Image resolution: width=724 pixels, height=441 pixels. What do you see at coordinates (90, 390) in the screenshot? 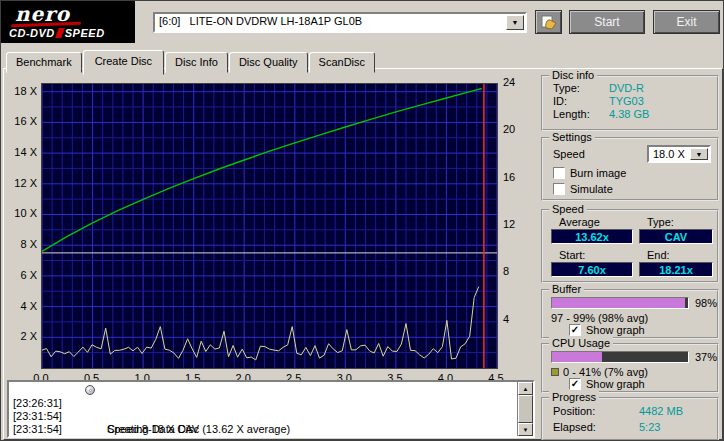
I see `disc-icon` at bounding box center [90, 390].